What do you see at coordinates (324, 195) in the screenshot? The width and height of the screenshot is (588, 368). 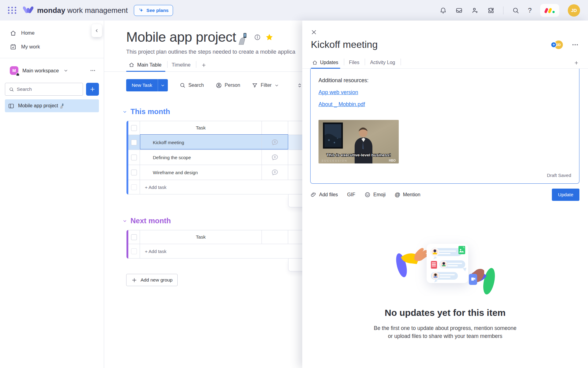 I see `add-files-button: Add files` at bounding box center [324, 195].